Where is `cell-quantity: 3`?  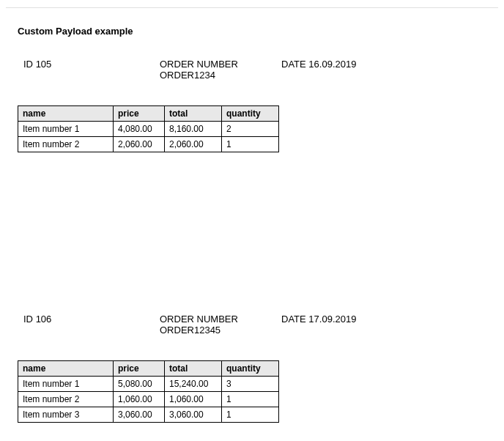 cell-quantity: 3 is located at coordinates (251, 384).